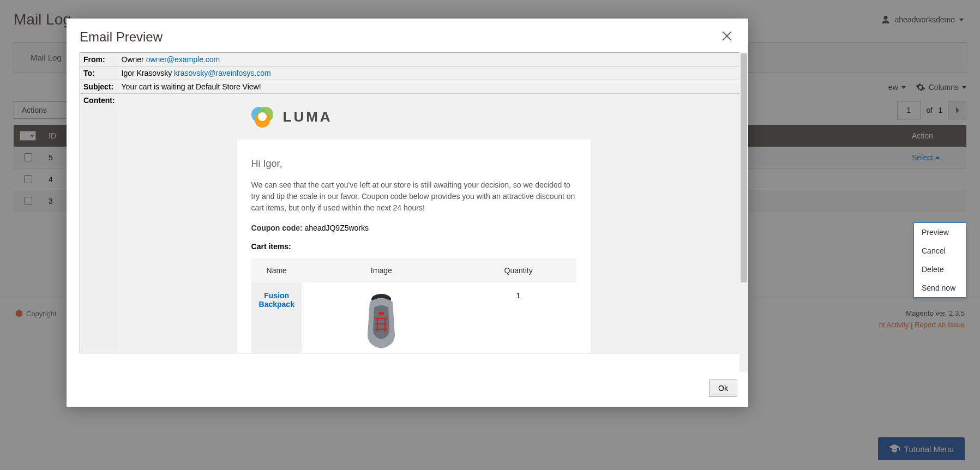 Image resolution: width=980 pixels, height=470 pixels. What do you see at coordinates (940, 251) in the screenshot?
I see `dropdown-cancel: Cancel` at bounding box center [940, 251].